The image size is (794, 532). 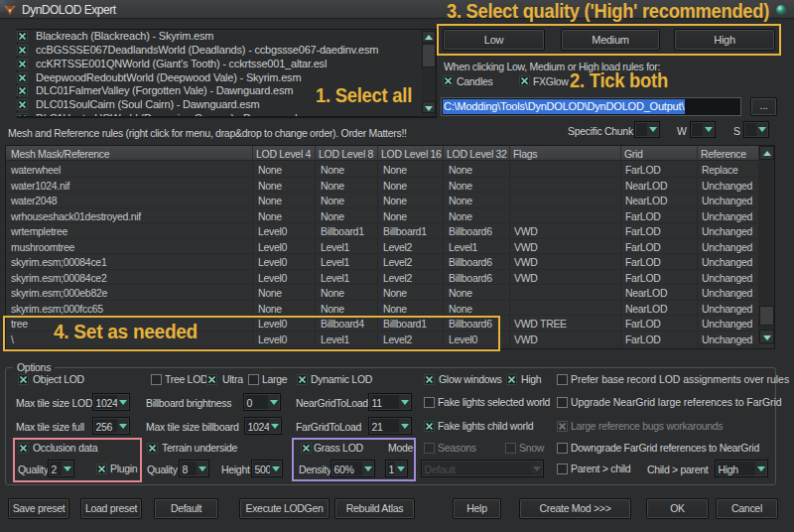 I want to click on svg-text: 2. Tick both, so click(x=619, y=81).